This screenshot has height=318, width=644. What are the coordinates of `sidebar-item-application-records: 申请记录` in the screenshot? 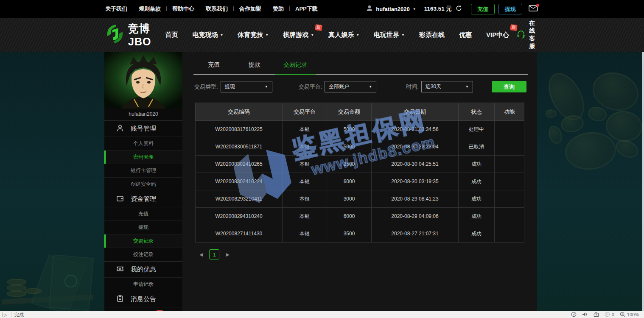 It's located at (143, 284).